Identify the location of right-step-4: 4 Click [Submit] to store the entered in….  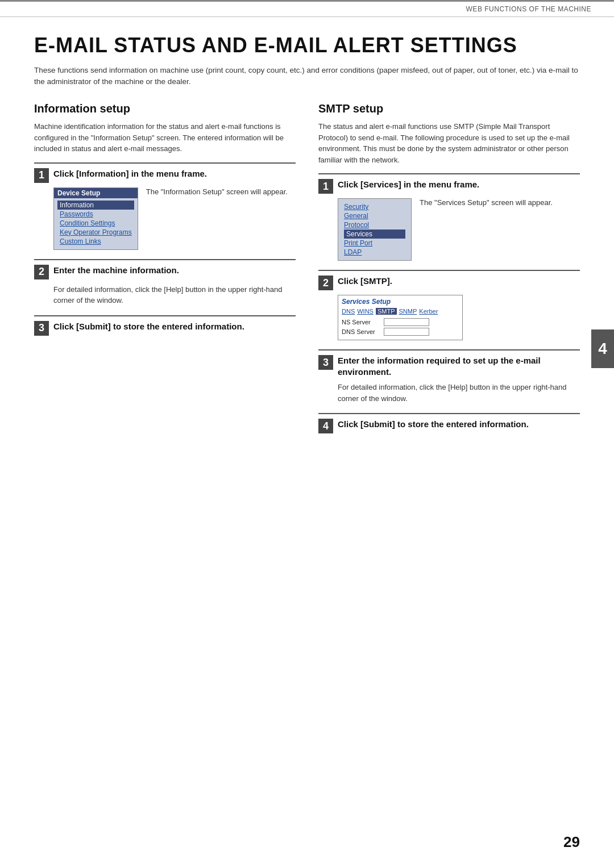
(449, 423).